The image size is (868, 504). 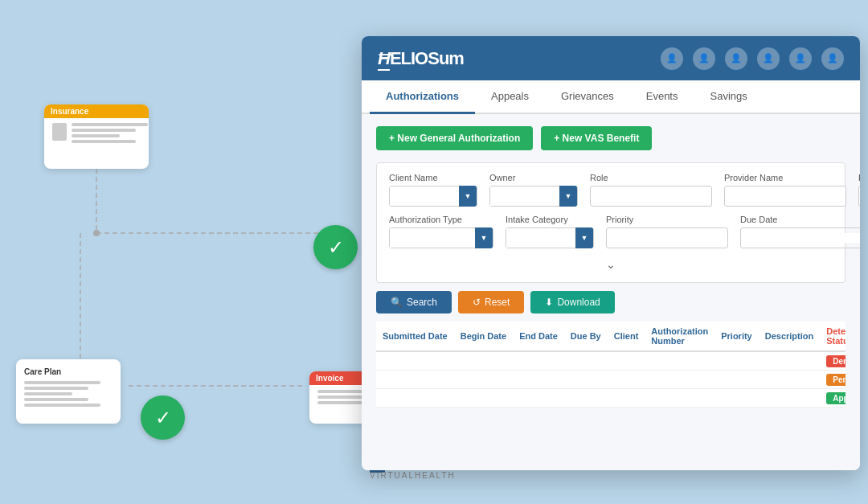 What do you see at coordinates (800, 238) in the screenshot?
I see `due-date-input: 📅` at bounding box center [800, 238].